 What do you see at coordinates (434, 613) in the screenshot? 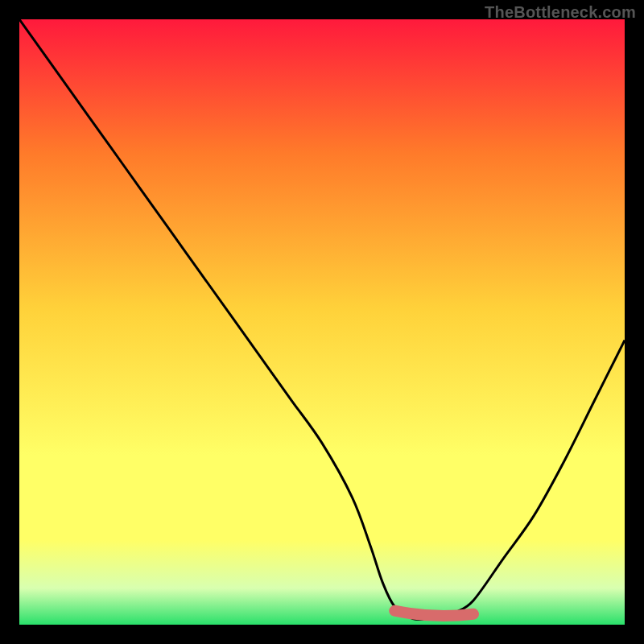
I see `optimal-range-marker` at bounding box center [434, 613].